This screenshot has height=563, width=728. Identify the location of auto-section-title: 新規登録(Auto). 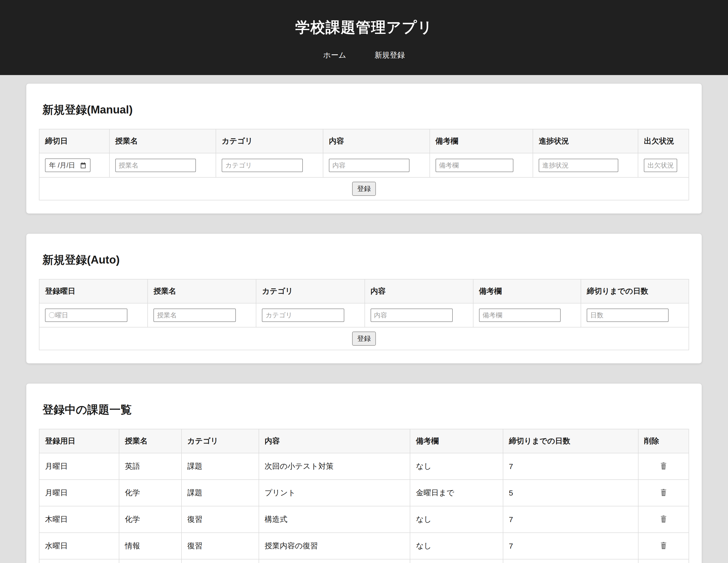
(364, 260).